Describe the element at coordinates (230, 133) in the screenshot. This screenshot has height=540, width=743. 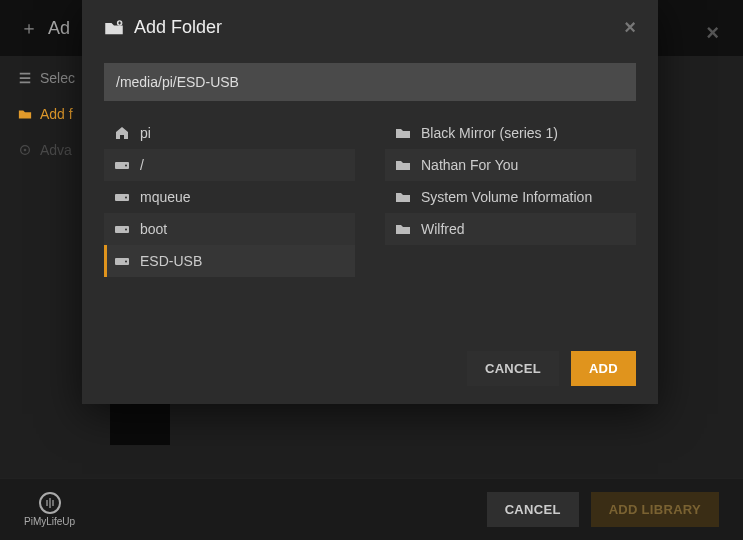
I see `drive-row: pi` at that location.